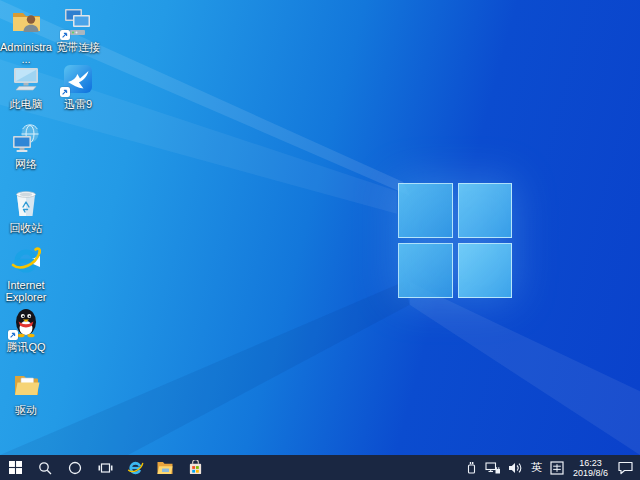 Image resolution: width=640 pixels, height=480 pixels. Describe the element at coordinates (557, 468) in the screenshot. I see `ime-mode-icon` at that location.